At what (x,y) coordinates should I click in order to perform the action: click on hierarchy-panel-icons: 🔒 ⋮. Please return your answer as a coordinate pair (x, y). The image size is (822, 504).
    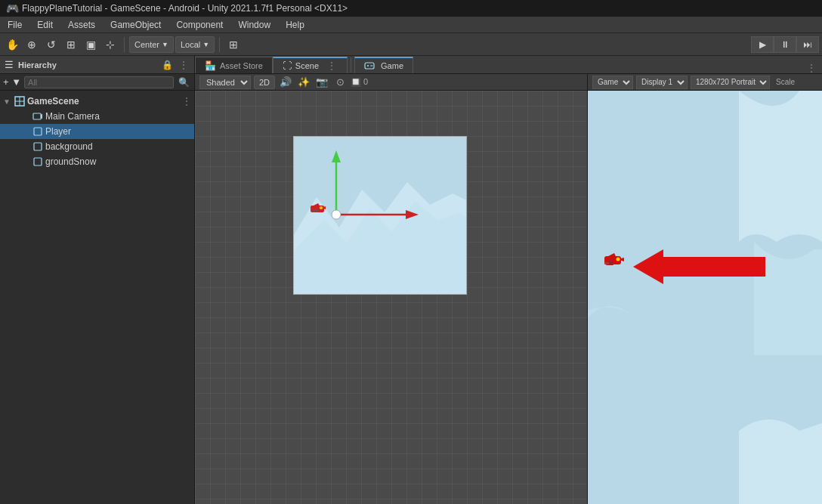
    Looking at the image, I should click on (175, 65).